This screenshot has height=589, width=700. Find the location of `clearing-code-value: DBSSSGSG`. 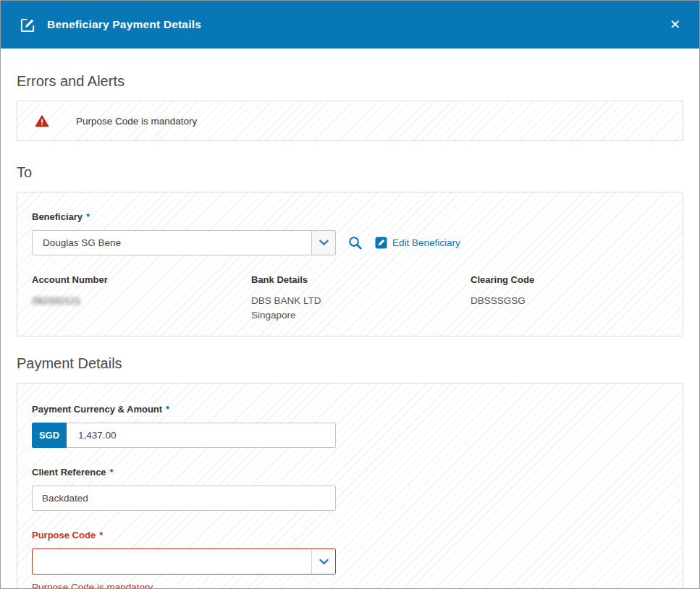

clearing-code-value: DBSSSGSG is located at coordinates (581, 301).